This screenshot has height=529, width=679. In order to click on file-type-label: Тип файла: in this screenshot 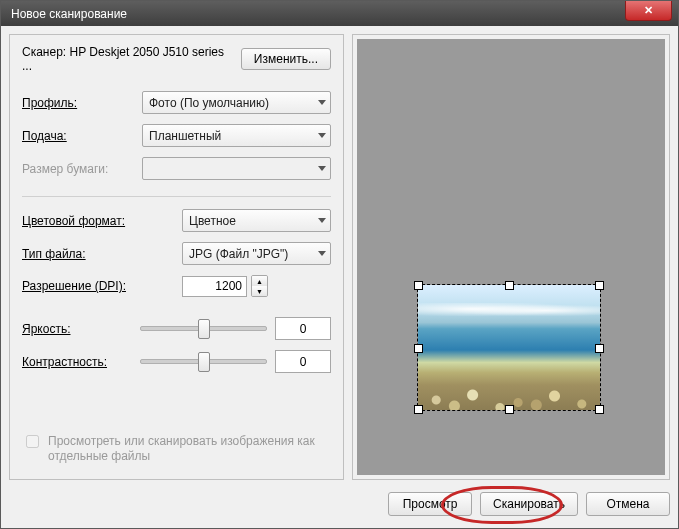, I will do `click(102, 254)`.